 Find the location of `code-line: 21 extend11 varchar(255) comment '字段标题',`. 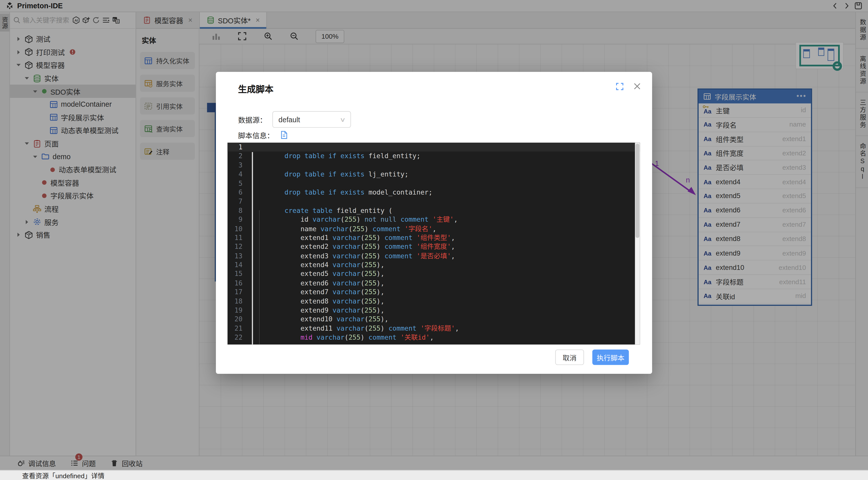

code-line: 21 extend11 varchar(255) comment '字段标题', is located at coordinates (434, 329).